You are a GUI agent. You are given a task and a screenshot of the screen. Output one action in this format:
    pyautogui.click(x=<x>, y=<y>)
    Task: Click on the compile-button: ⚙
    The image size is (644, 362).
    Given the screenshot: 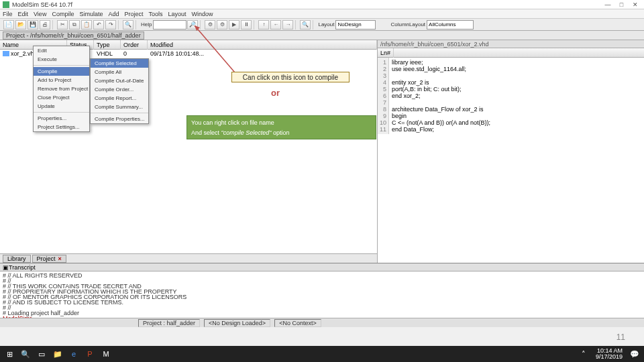 What is the action you would take?
    pyautogui.click(x=210, y=25)
    